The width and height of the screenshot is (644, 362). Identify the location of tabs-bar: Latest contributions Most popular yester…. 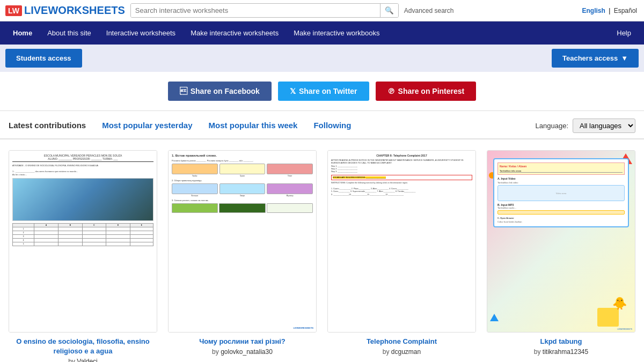
(322, 125).